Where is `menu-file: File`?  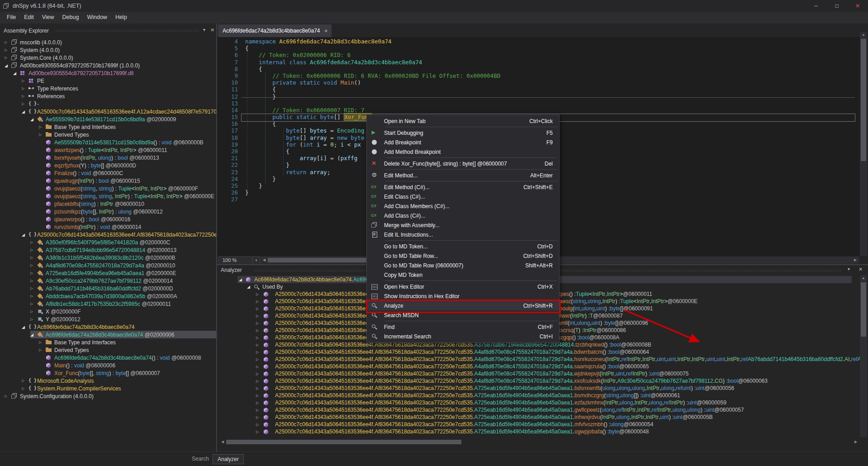
menu-file: File is located at coordinates (11, 17).